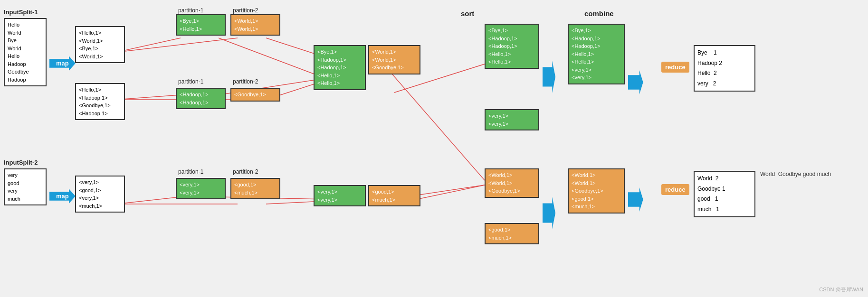  I want to click on map-output-2: <very,1> <good,1> <very,1> <much,1>, so click(100, 194).